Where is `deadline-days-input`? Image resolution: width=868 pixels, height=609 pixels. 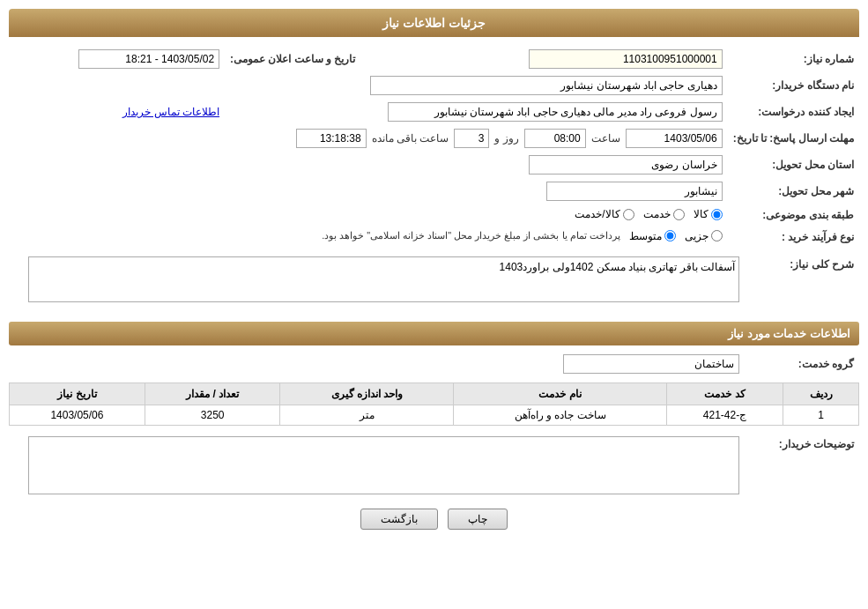 deadline-days-input is located at coordinates (471, 138).